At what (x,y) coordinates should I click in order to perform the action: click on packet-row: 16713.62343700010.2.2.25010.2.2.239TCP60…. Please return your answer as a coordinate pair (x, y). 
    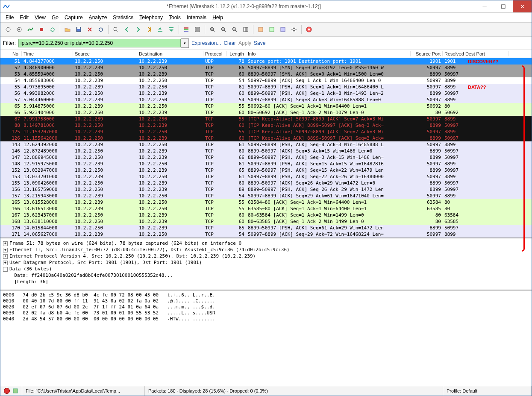
    Looking at the image, I should click on (266, 215).